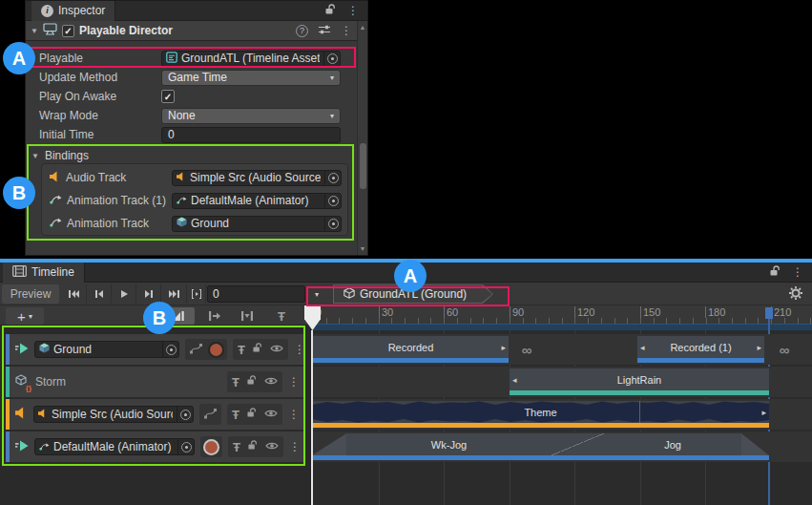  I want to click on update-method-dropdown: Game Time ▾, so click(251, 78).